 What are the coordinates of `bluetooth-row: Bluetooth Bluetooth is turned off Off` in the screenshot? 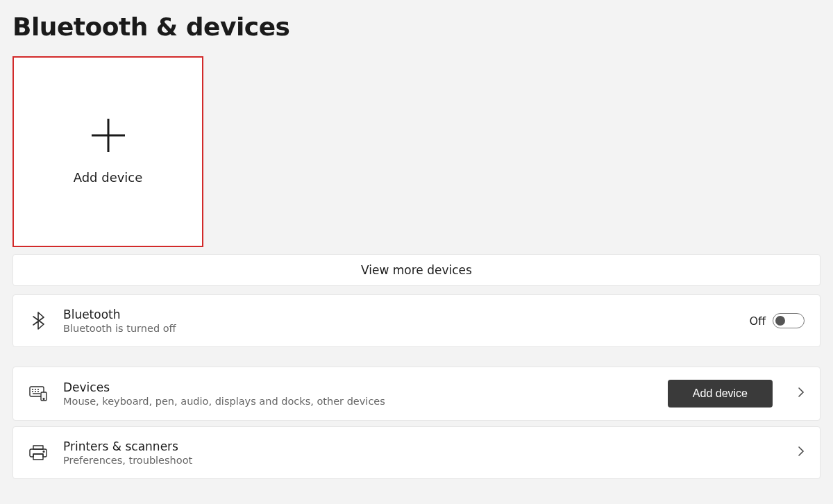 It's located at (416, 321).